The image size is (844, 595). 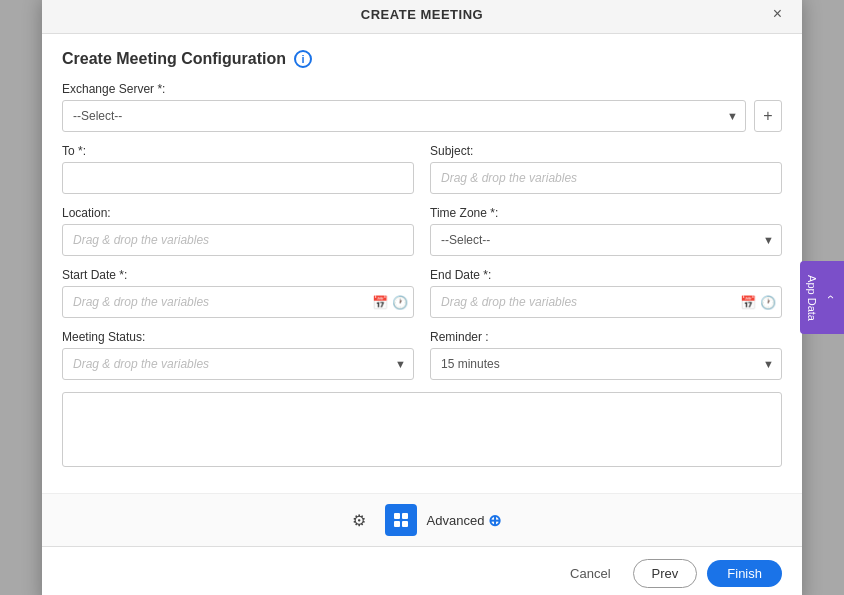 I want to click on exchange-server-group: Exchange Server *: --Select-- ▼, so click(x=404, y=107).